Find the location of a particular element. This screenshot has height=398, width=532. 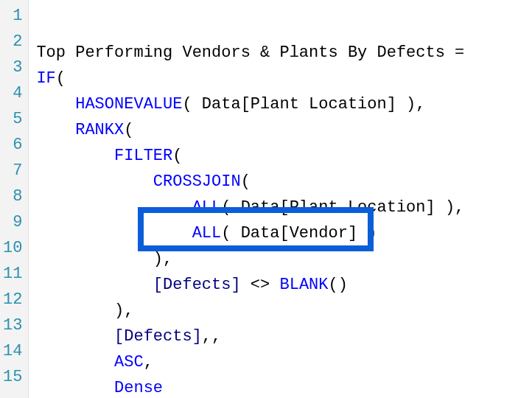

code-token: FILTER is located at coordinates (143, 156).